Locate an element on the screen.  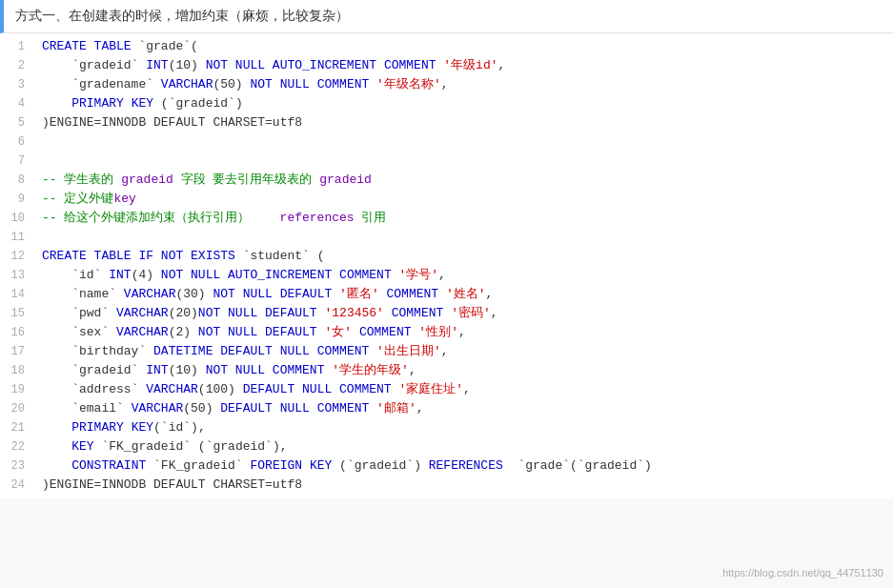
line-content: KEY `FK_gradeid` (`gradeid`), is located at coordinates (161, 447).